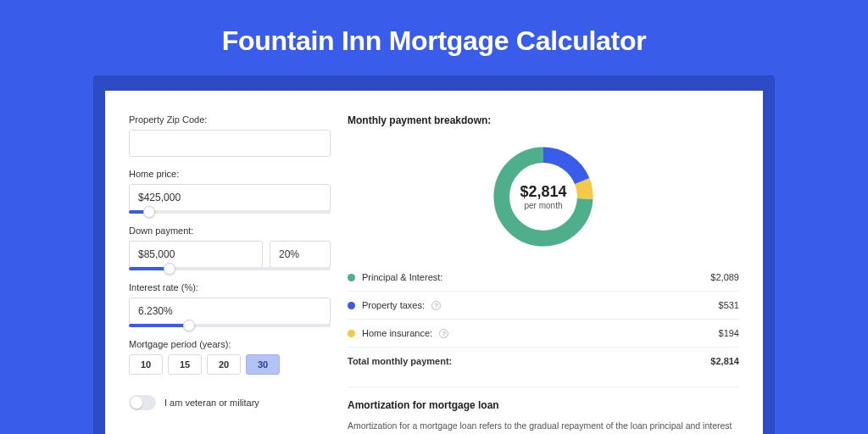 Image resolution: width=868 pixels, height=434 pixels. Describe the element at coordinates (230, 357) in the screenshot. I see `mortgage-period-field: Mortgage period (years): 10152030` at that location.